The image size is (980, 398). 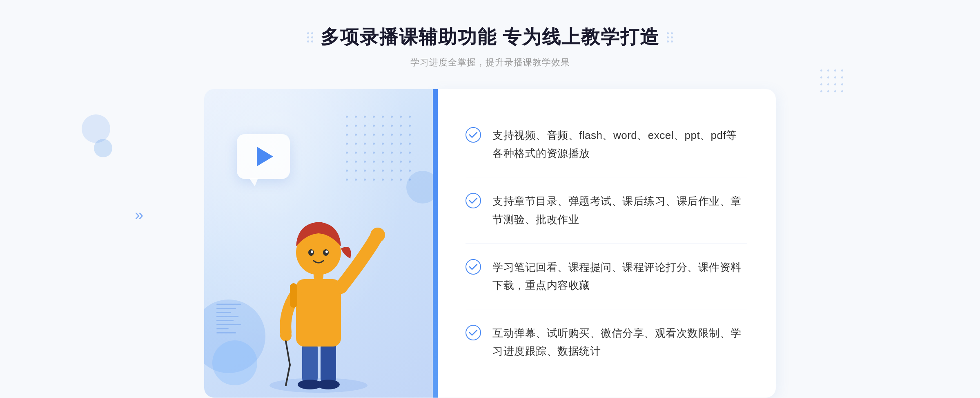 What do you see at coordinates (490, 63) in the screenshot?
I see `subtitle: 学习进度全掌握，提升录播课教学效果` at bounding box center [490, 63].